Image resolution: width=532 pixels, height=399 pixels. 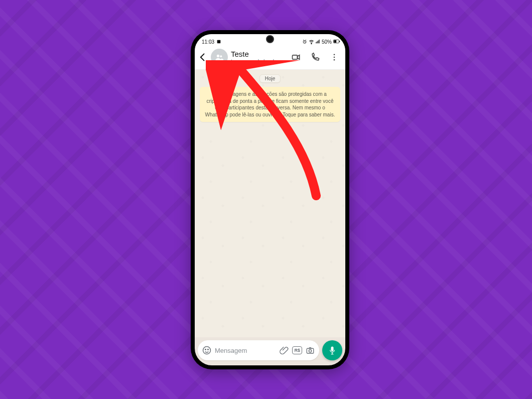 What do you see at coordinates (311, 42) in the screenshot?
I see `wifi-icon` at bounding box center [311, 42].